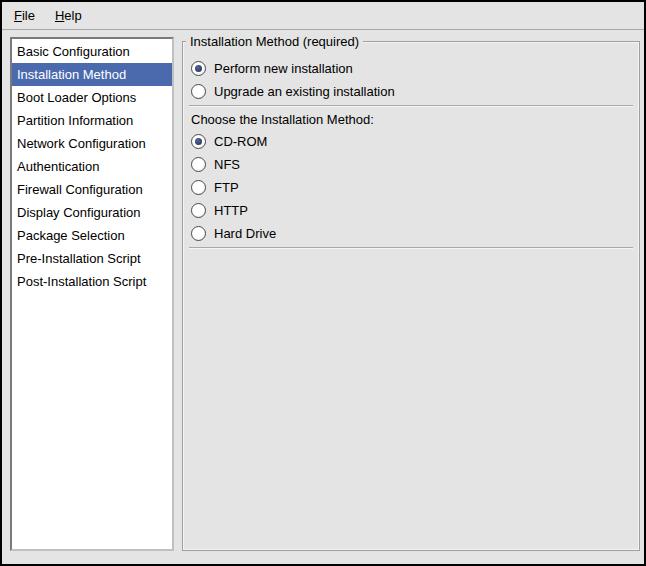 The image size is (646, 566). Describe the element at coordinates (411, 234) in the screenshot. I see `radio-hard-drive: Hard Drive` at that location.